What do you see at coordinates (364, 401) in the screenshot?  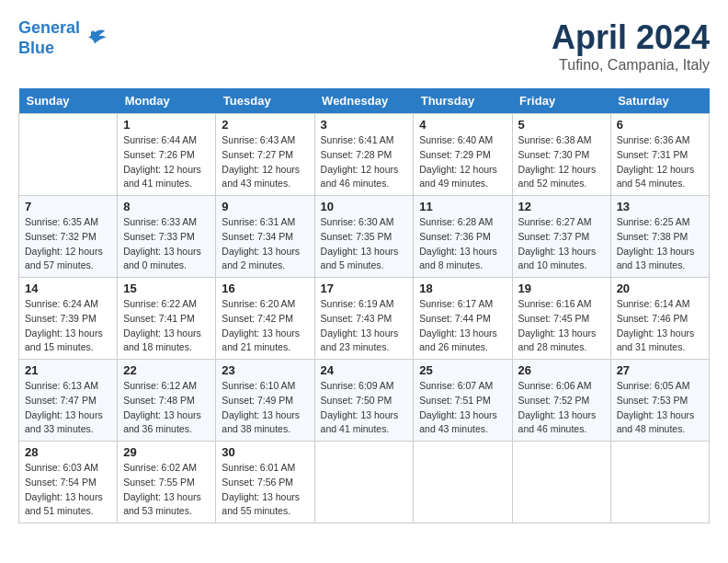 I see `calendar-cell: 24 Sunrise: 6:09 AM Sunset: 7:50 PM Dayl…` at bounding box center [364, 401].